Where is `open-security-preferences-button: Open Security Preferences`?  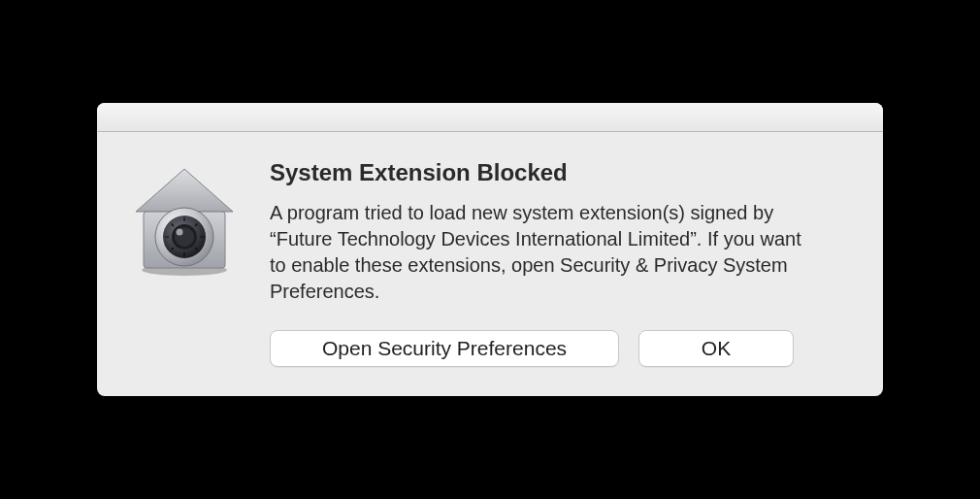
open-security-preferences-button: Open Security Preferences is located at coordinates (444, 349).